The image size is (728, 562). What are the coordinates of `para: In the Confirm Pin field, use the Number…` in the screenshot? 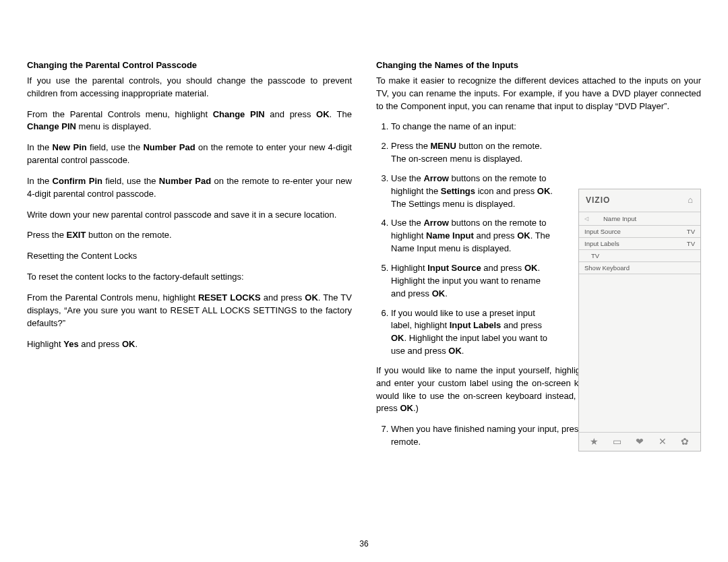 It's located at (189, 188).